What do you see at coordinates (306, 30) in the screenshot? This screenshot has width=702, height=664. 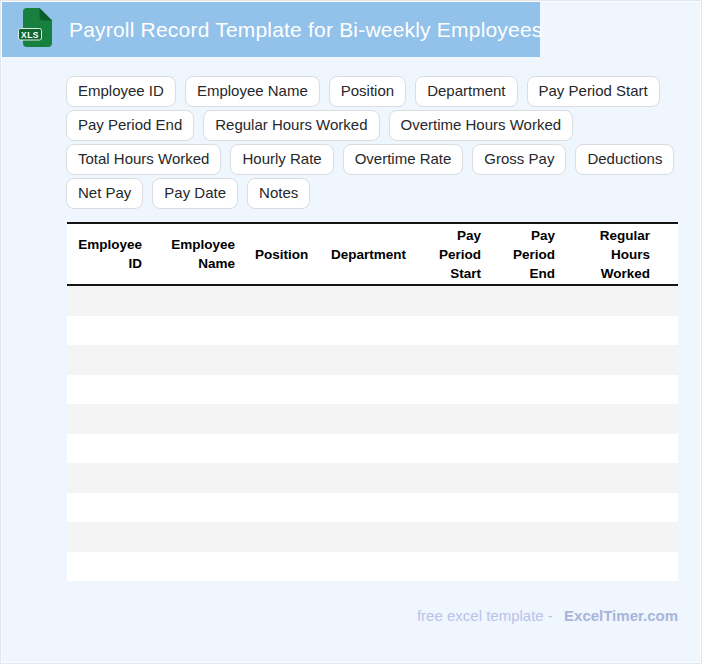 I see `page-title: Payroll Record Template for Bi-weekly Em…` at bounding box center [306, 30].